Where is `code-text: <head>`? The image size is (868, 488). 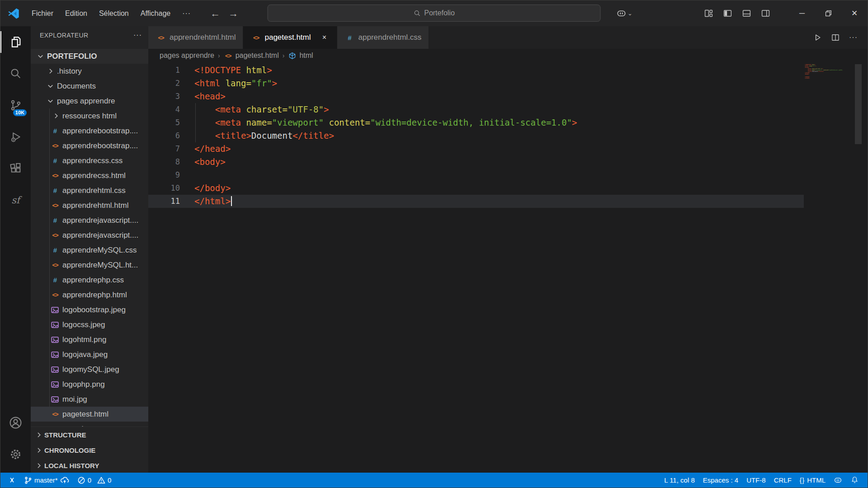 code-text: <head> is located at coordinates (210, 97).